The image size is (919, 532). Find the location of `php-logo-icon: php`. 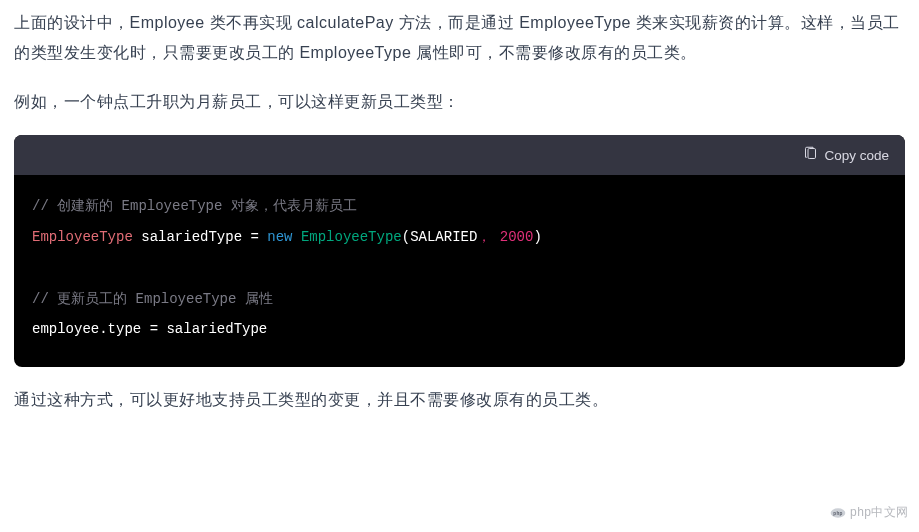

php-logo-icon: php is located at coordinates (838, 513).